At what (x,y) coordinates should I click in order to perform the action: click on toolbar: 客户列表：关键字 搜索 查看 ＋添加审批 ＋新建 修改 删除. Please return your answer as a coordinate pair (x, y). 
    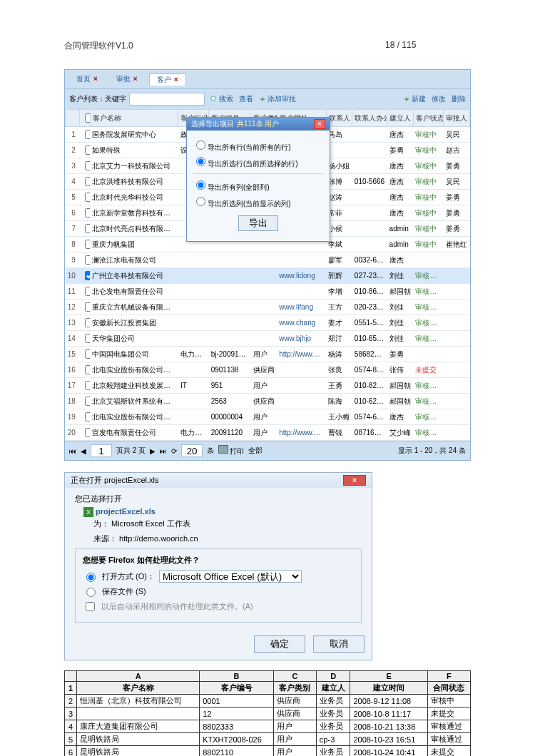
    Looking at the image, I should click on (268, 98).